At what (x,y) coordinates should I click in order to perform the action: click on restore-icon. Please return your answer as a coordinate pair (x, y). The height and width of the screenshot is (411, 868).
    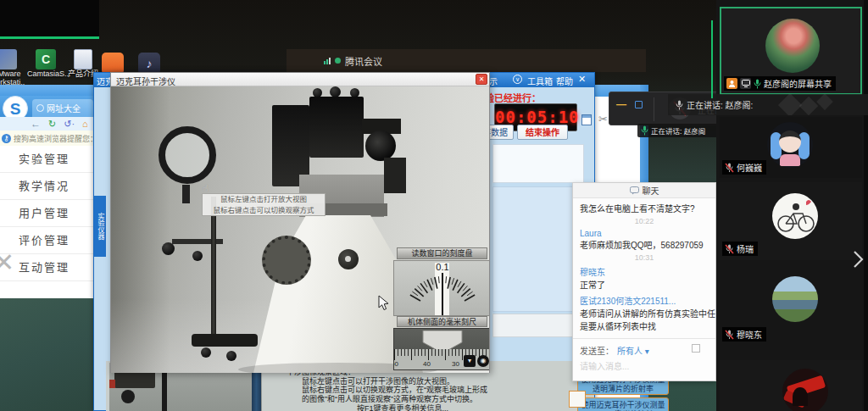
    Looking at the image, I should click on (639, 105).